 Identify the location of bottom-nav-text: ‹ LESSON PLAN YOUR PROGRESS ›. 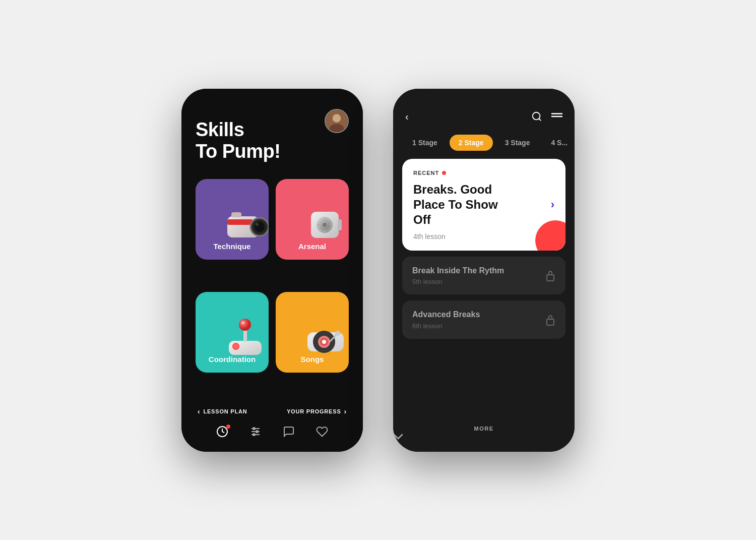
(272, 411).